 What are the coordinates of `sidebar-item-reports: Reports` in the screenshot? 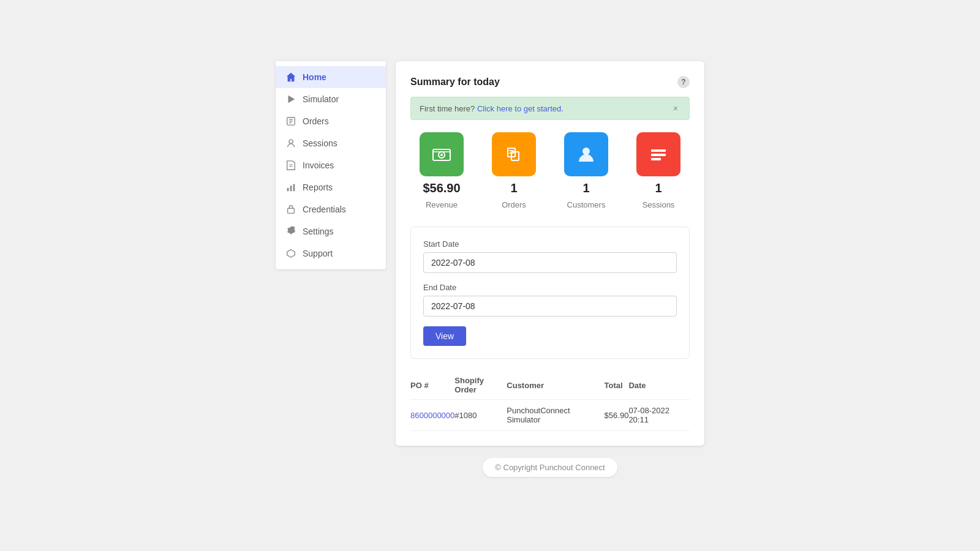 It's located at (331, 187).